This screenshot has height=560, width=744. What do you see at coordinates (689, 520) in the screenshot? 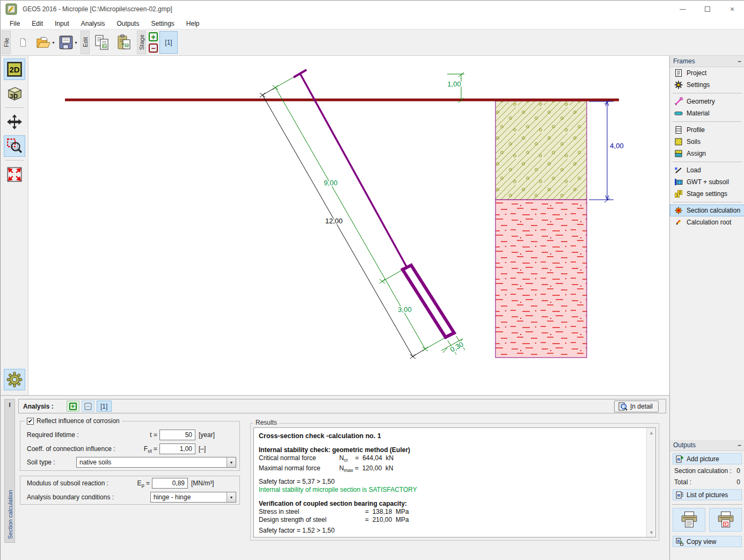
I see `print-document-button` at bounding box center [689, 520].